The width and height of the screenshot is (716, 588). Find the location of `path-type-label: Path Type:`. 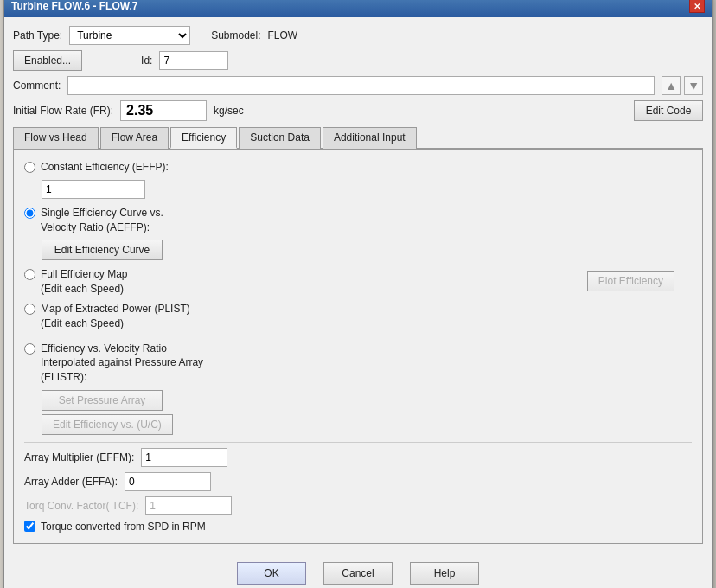

path-type-label: Path Type: is located at coordinates (38, 35).